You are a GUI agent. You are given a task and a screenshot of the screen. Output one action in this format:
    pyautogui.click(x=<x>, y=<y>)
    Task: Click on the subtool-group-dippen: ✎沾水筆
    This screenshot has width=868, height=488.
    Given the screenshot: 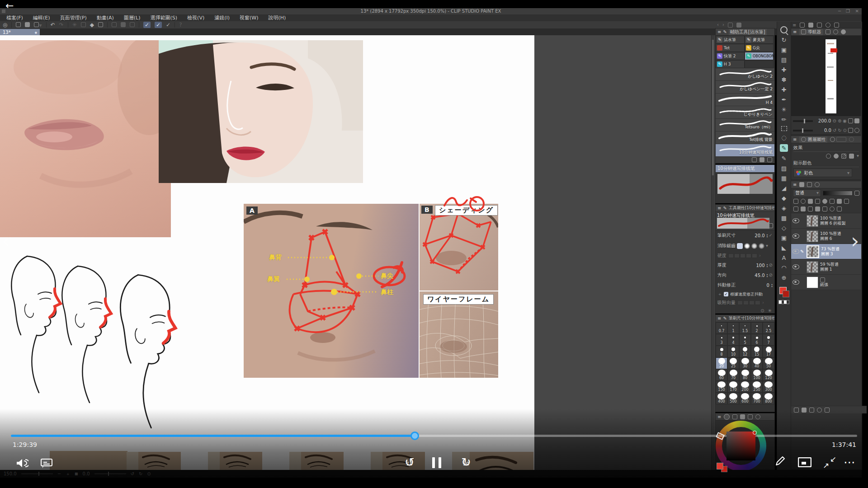 What is the action you would take?
    pyautogui.click(x=730, y=40)
    